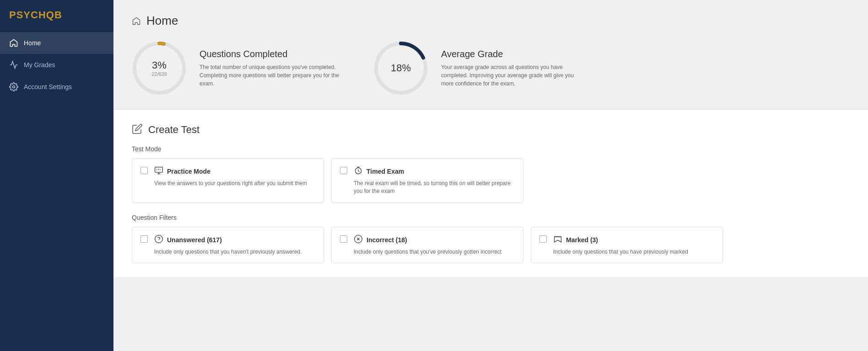  I want to click on circle-average-grade: 18%, so click(401, 68).